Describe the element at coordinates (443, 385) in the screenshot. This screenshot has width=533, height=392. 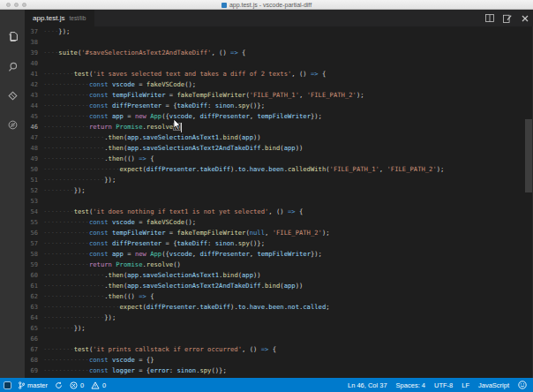
I see `encoding-setting: UTF-8` at that location.